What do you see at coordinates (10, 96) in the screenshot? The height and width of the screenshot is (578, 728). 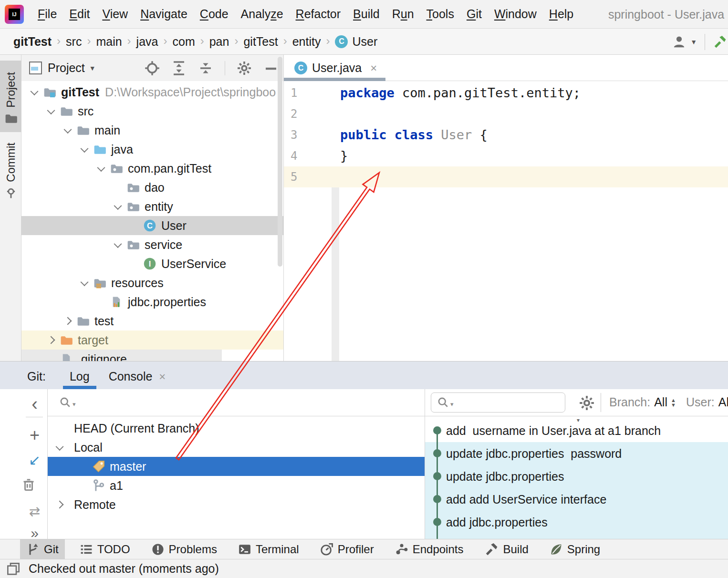 I see `sidebar-item-project: Project` at bounding box center [10, 96].